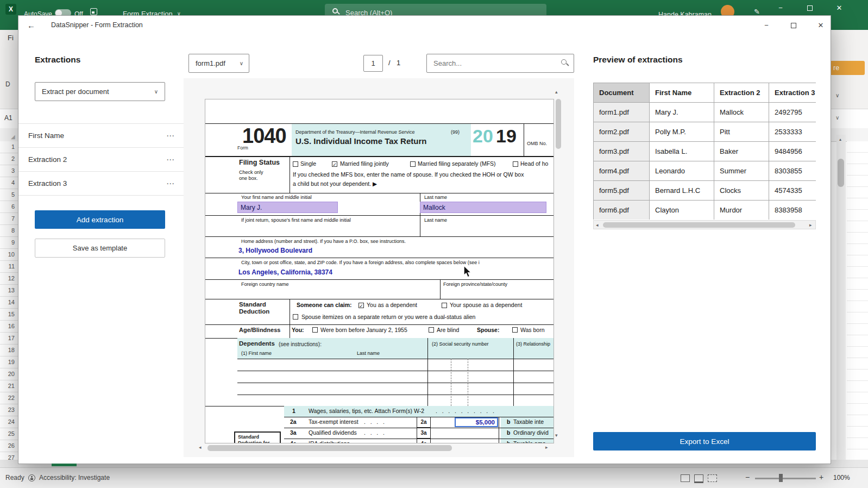 The image size is (868, 488). Describe the element at coordinates (9, 118) in the screenshot. I see `name-box: A1` at that location.